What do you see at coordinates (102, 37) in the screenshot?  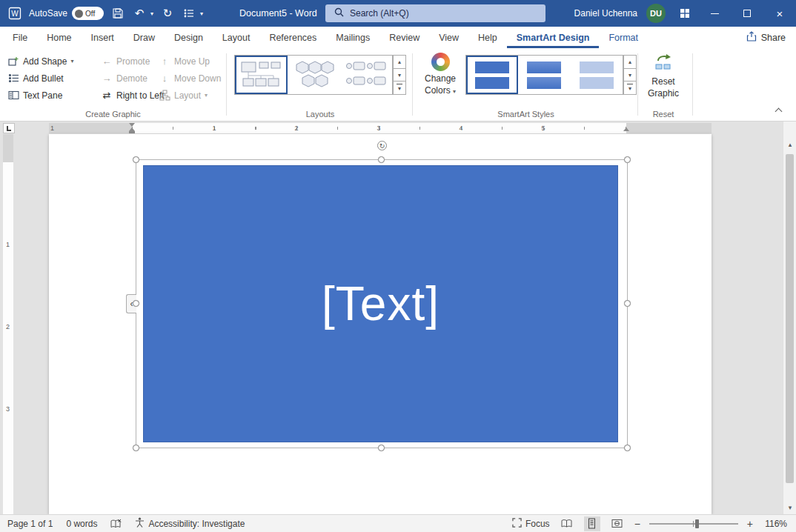 I see `tab-insert: Insert` at bounding box center [102, 37].